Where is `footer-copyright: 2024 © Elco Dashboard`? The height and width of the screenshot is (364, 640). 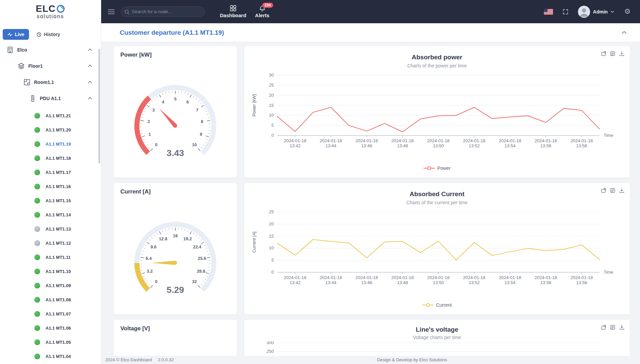
footer-copyright: 2024 © Elco Dashboard is located at coordinates (128, 360).